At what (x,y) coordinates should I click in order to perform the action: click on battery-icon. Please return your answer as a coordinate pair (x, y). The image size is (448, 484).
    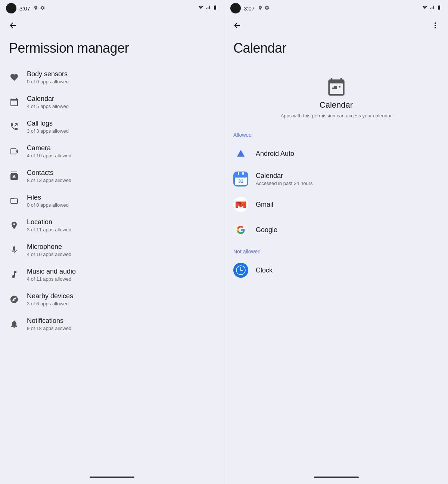
    Looking at the image, I should click on (215, 8).